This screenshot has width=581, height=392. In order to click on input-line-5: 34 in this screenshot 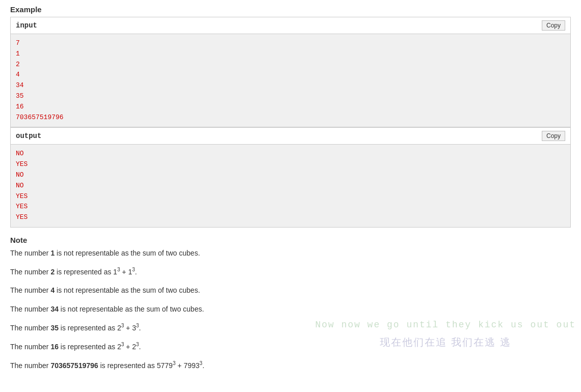, I will do `click(290, 86)`.